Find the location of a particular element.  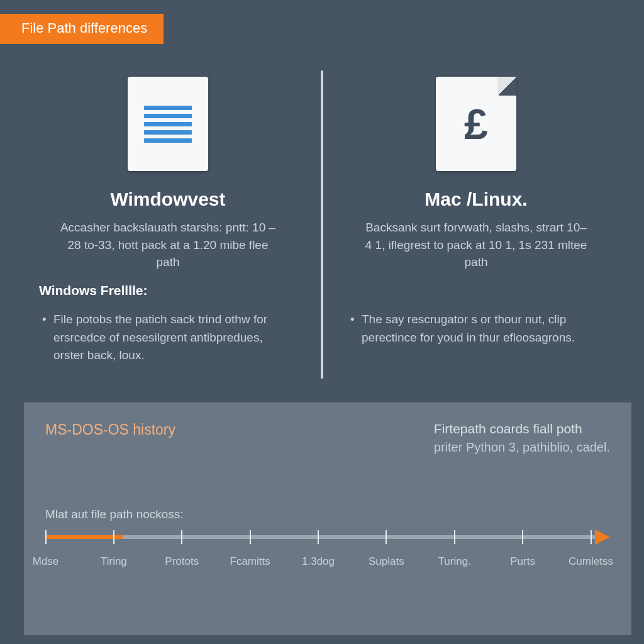

code-document-icon: £ is located at coordinates (476, 124).